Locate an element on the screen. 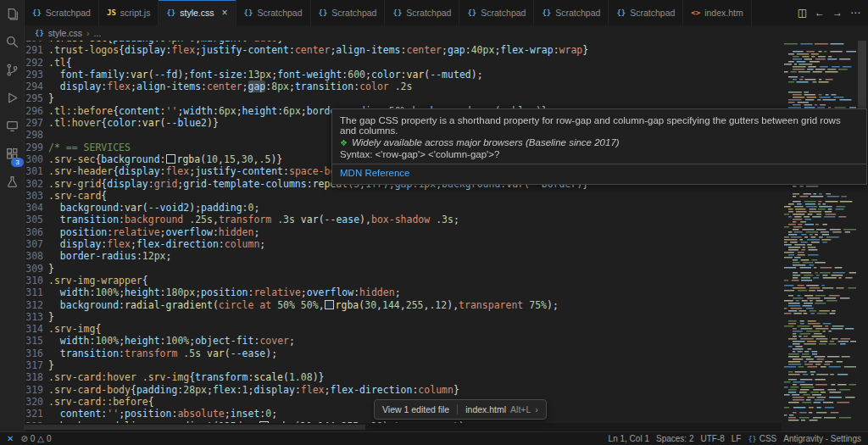  tab-index.htm: <>index.htm is located at coordinates (717, 13).